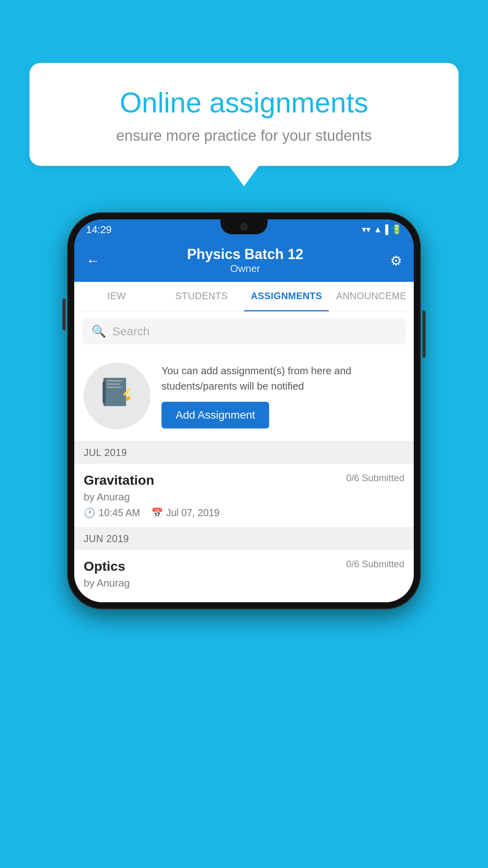  Describe the element at coordinates (245, 269) in the screenshot. I see `header-subtitle: Owner` at that location.